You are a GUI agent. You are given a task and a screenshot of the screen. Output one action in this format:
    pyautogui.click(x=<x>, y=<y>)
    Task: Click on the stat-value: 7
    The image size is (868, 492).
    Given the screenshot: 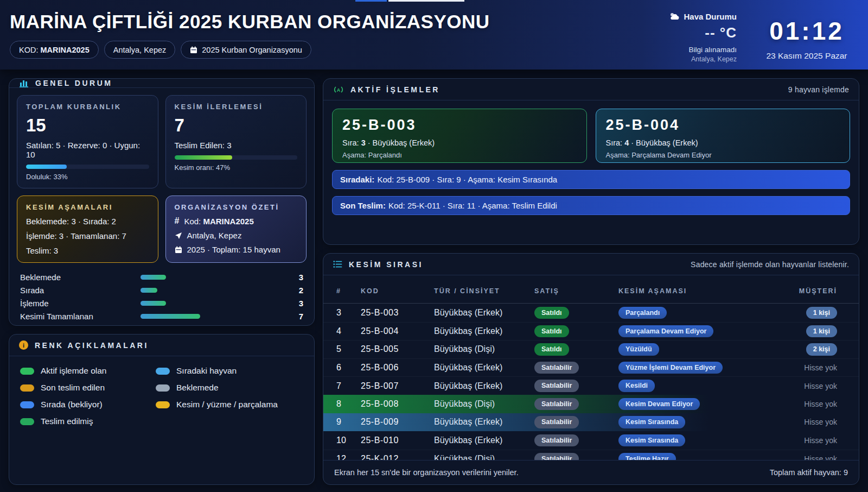 What is the action you would take?
    pyautogui.click(x=237, y=125)
    